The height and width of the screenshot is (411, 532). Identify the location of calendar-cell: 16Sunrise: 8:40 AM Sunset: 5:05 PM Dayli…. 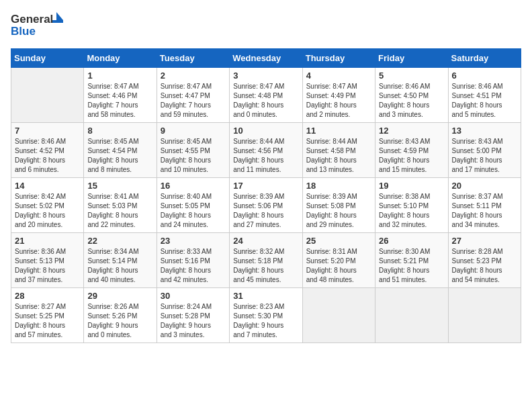
(193, 205).